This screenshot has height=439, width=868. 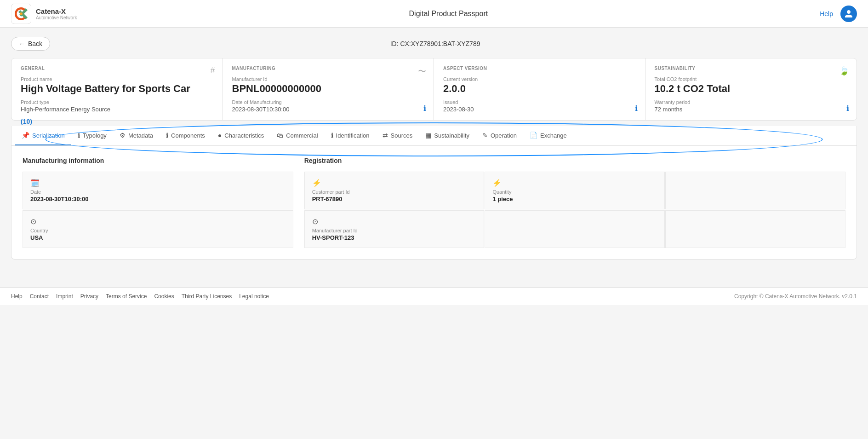 What do you see at coordinates (158, 191) in the screenshot?
I see `mfg-date-cell: 🗓️ Date 2023-08-30T10:30:00` at bounding box center [158, 191].